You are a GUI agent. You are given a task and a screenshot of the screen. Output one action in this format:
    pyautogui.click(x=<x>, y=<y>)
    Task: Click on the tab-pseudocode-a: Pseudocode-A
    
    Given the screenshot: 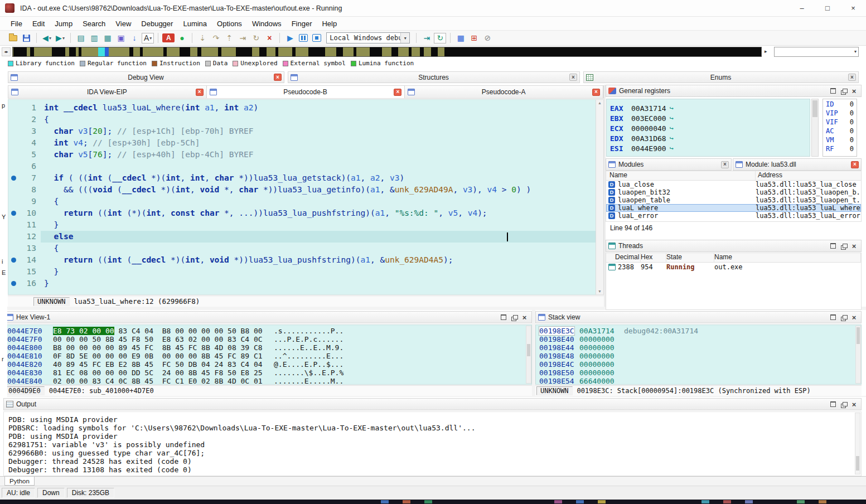 What is the action you would take?
    pyautogui.click(x=504, y=92)
    